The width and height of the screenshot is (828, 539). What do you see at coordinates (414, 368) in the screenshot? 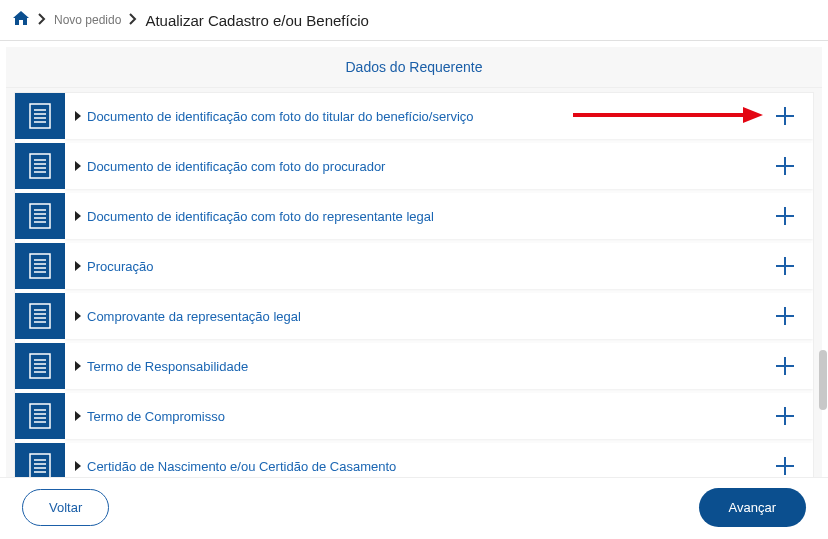
I see `document-row: Termo de Responsabilidade` at bounding box center [414, 368].